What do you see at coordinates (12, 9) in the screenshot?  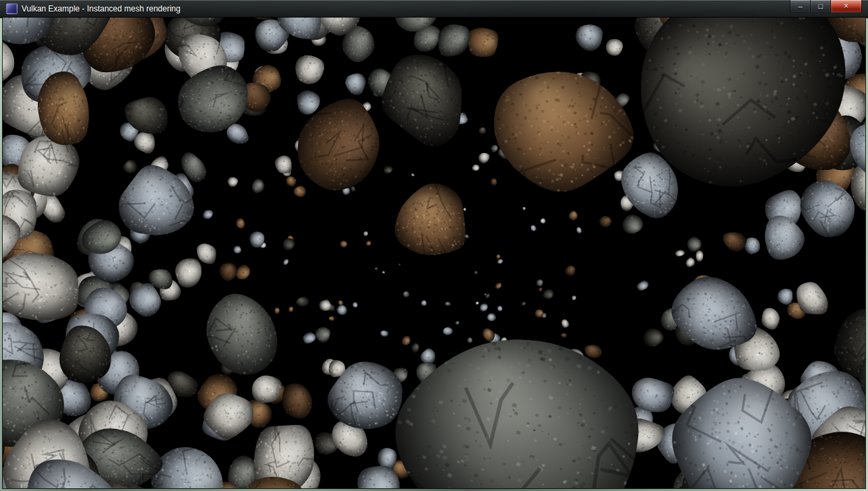 I see `app-icon` at bounding box center [12, 9].